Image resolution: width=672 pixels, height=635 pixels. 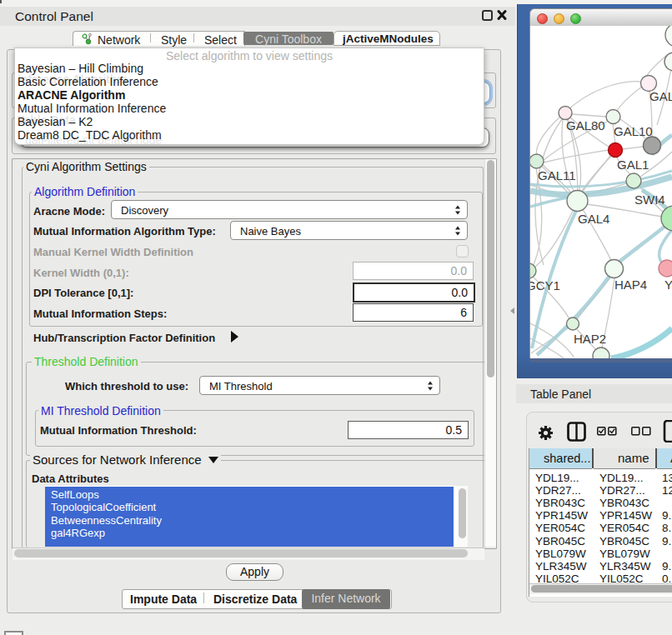 What do you see at coordinates (650, 200) in the screenshot?
I see `svg-text: SWI4` at bounding box center [650, 200].